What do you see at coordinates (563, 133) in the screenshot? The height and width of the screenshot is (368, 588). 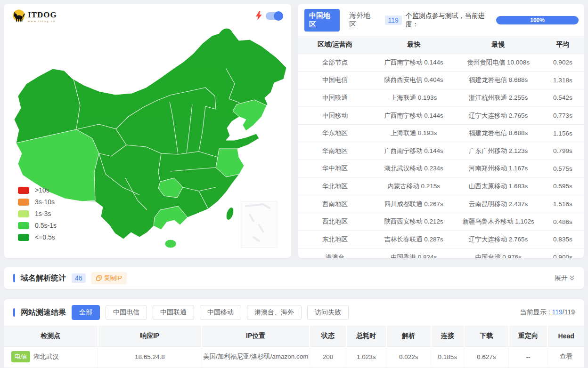 I see `average-value: 1.156s` at bounding box center [563, 133].